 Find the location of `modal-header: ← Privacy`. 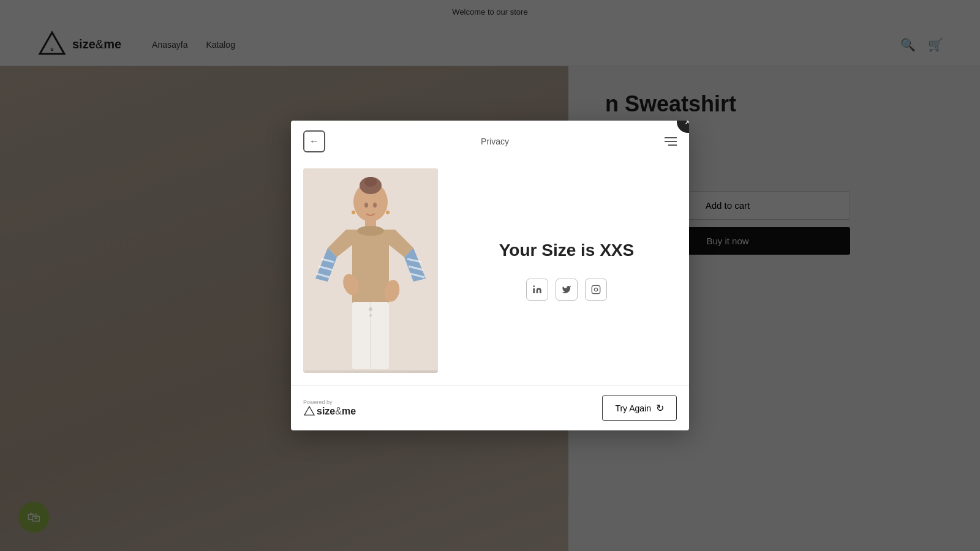

modal-header: ← Privacy is located at coordinates (490, 141).